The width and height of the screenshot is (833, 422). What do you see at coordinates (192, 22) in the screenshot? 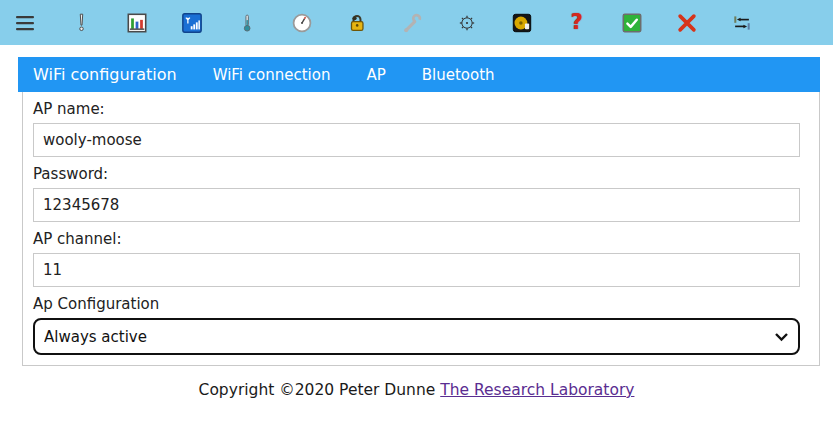
I see `signal-strength-icon` at bounding box center [192, 22].